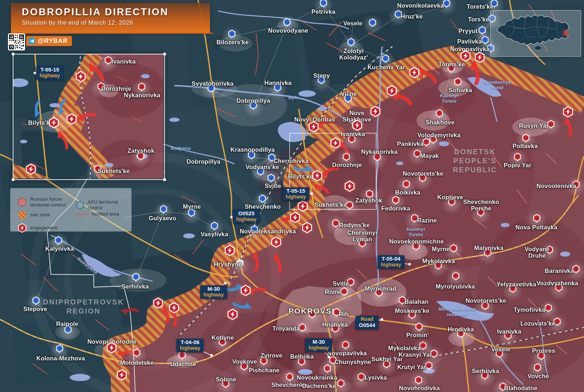  Describe the element at coordinates (116, 12) in the screenshot. I see `map-title: DOBROPILLIA DIRECTION` at that location.